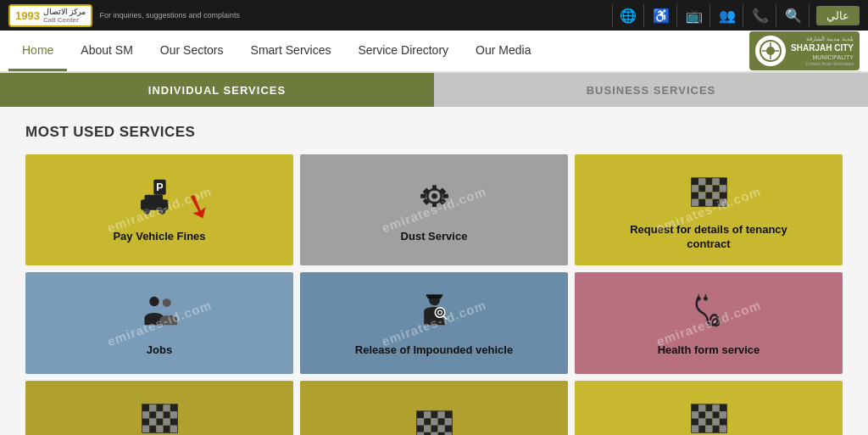 The width and height of the screenshot is (868, 435). What do you see at coordinates (434, 210) in the screenshot?
I see `service-card-dust: emirates-id.com Dust Service` at bounding box center [434, 210].